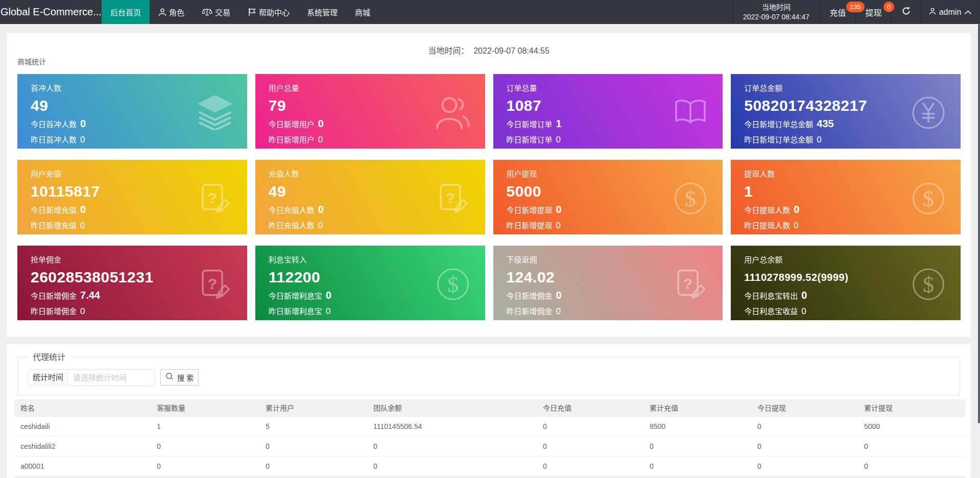 The width and height of the screenshot is (980, 478). Describe the element at coordinates (453, 113) in the screenshot. I see `users-icon` at that location.